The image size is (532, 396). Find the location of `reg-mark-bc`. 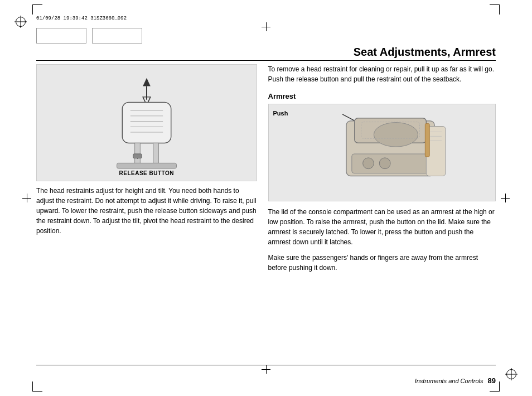

reg-mark-bc is located at coordinates (266, 369).